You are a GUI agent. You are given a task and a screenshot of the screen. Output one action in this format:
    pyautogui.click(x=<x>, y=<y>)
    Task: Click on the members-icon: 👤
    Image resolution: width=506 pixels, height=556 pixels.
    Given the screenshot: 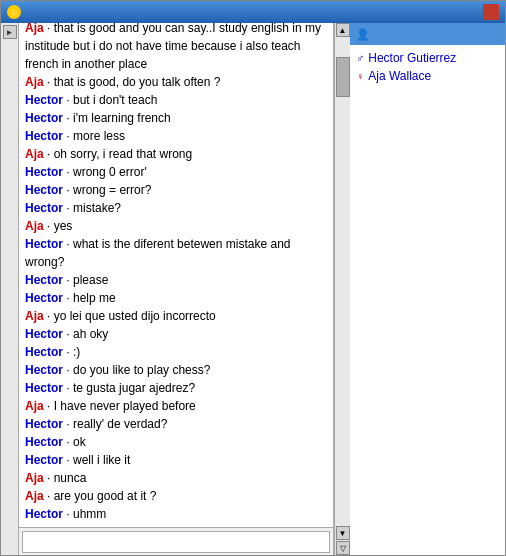 What is the action you would take?
    pyautogui.click(x=363, y=34)
    